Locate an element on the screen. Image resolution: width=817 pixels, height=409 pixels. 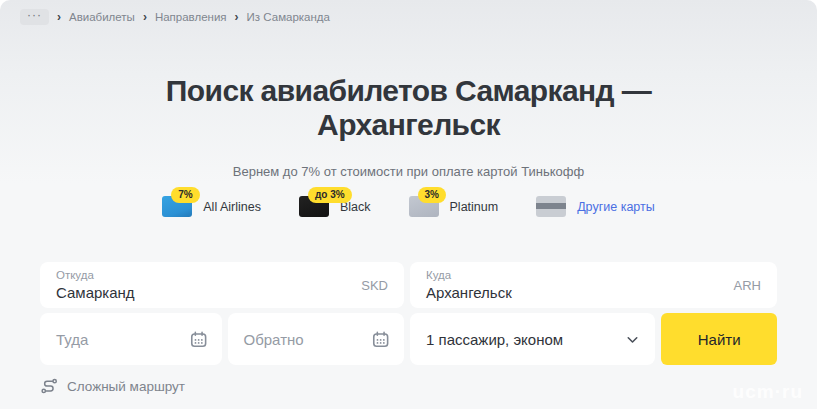
depart-date-field: Туда is located at coordinates (131, 339).